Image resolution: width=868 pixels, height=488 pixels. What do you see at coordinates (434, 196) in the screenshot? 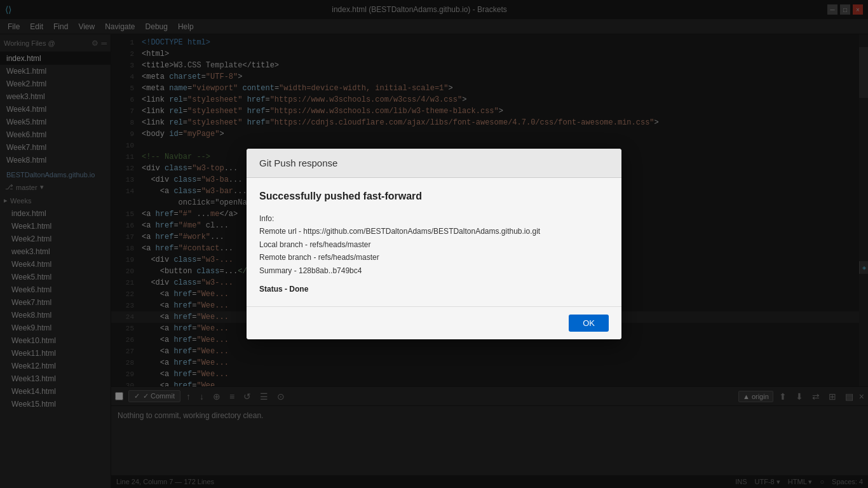
I see `dialog-success-message: Successfully pushed fast-forward` at bounding box center [434, 196].